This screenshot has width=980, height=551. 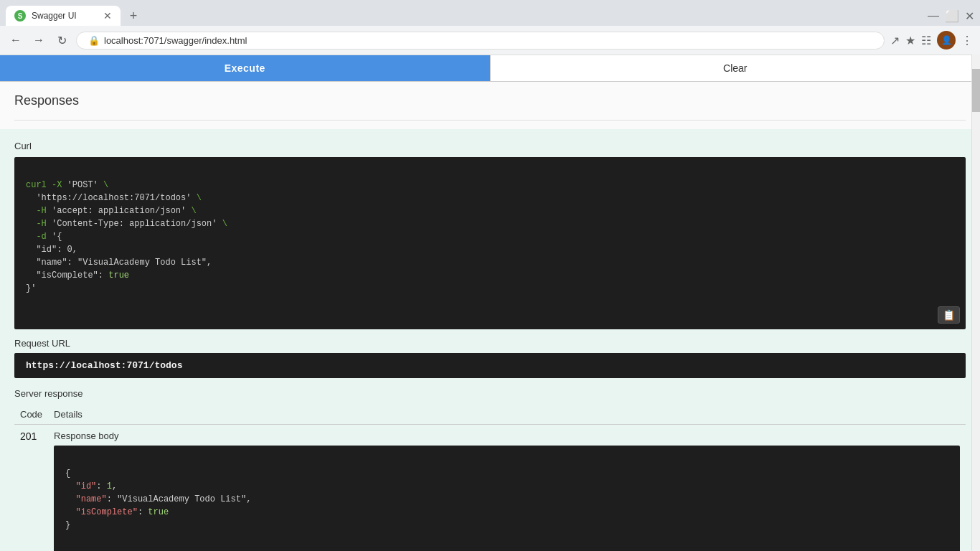 What do you see at coordinates (933, 16) in the screenshot?
I see `minimize-button: —` at bounding box center [933, 16].